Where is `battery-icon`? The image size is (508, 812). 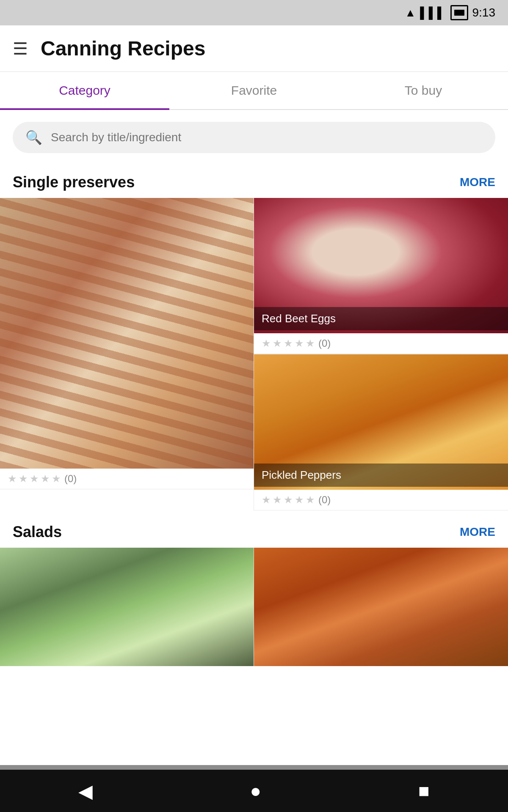
battery-icon is located at coordinates (459, 13).